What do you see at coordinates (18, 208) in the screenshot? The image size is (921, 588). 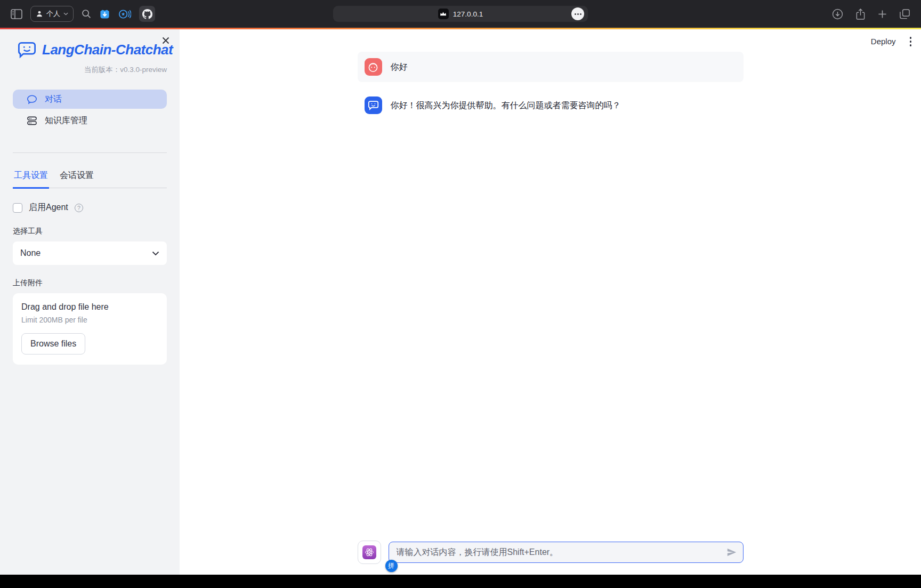 I see `agent-checkbox` at bounding box center [18, 208].